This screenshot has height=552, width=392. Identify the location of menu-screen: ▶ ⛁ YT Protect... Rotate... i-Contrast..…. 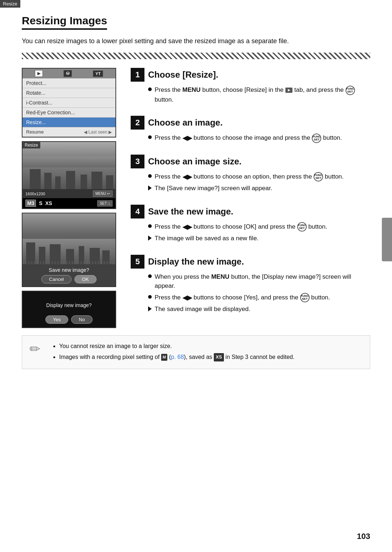
(69, 103).